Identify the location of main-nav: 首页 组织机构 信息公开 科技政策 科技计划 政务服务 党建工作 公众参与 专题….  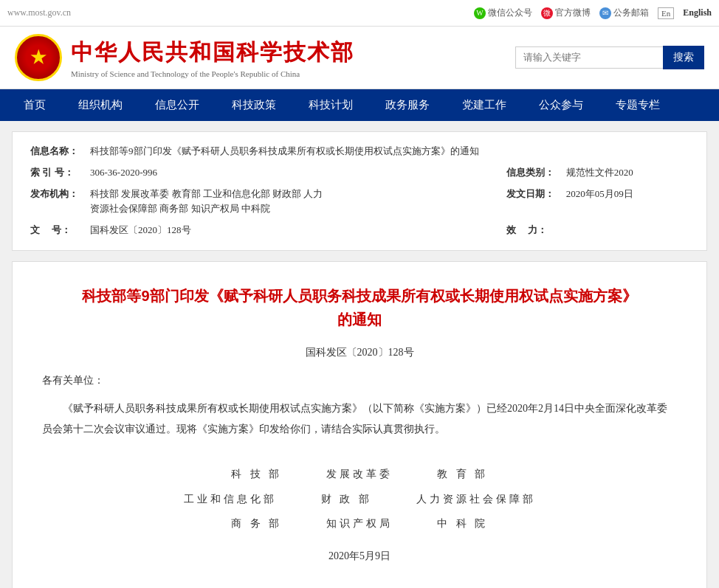
(360, 105).